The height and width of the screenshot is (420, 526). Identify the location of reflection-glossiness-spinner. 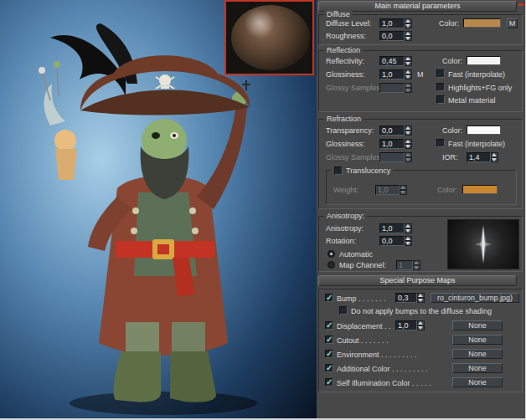
(409, 74).